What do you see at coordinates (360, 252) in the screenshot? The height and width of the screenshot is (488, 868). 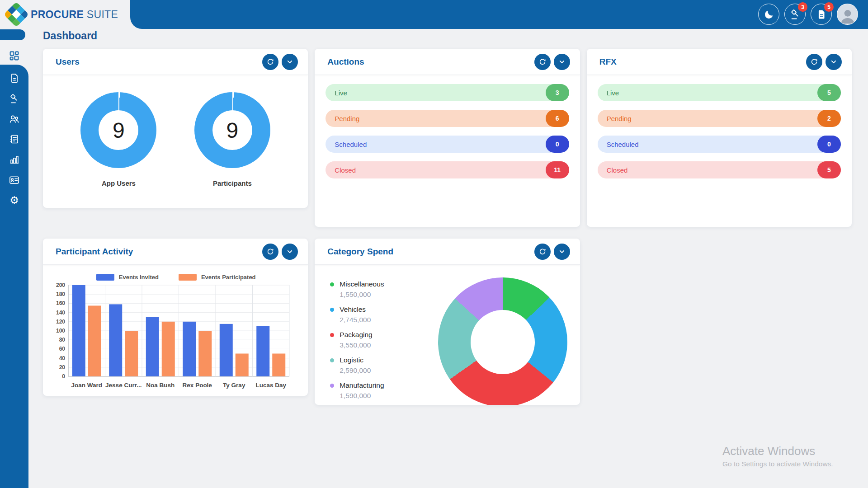 I see `category-spend-card-title: Category Spend` at bounding box center [360, 252].